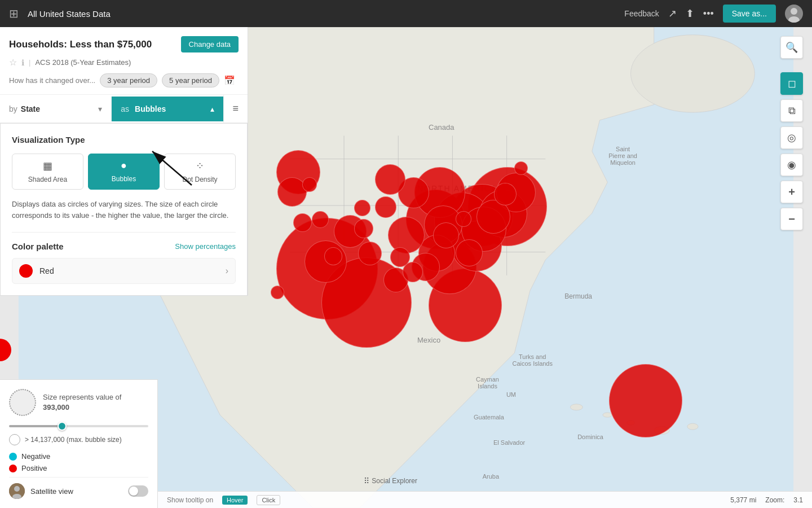 The height and width of the screenshot is (508, 812). I want to click on data-header: Households: Less than $75,000 Change dat…, so click(124, 61).